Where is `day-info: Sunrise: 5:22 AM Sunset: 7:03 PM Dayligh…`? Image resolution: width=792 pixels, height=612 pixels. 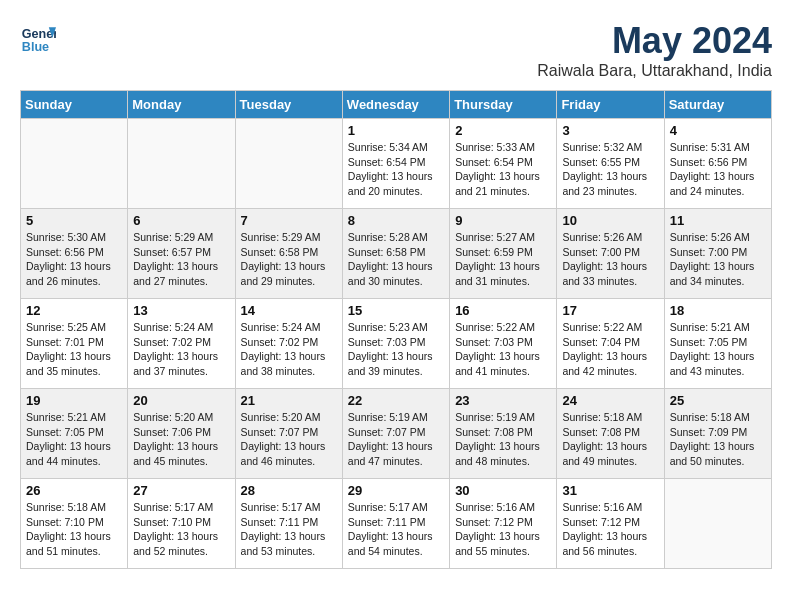
day-info: Sunrise: 5:22 AM Sunset: 7:03 PM Dayligh… is located at coordinates (503, 350).